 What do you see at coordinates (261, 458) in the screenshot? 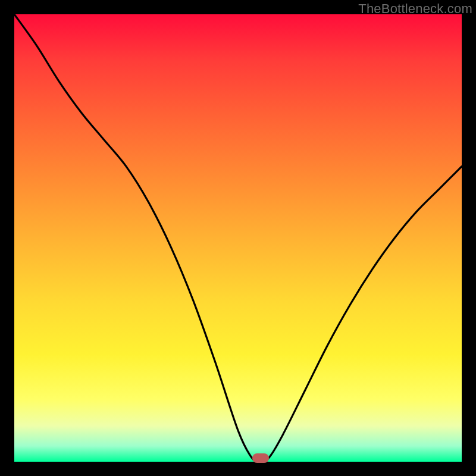
I see `optimal-marker` at bounding box center [261, 458].